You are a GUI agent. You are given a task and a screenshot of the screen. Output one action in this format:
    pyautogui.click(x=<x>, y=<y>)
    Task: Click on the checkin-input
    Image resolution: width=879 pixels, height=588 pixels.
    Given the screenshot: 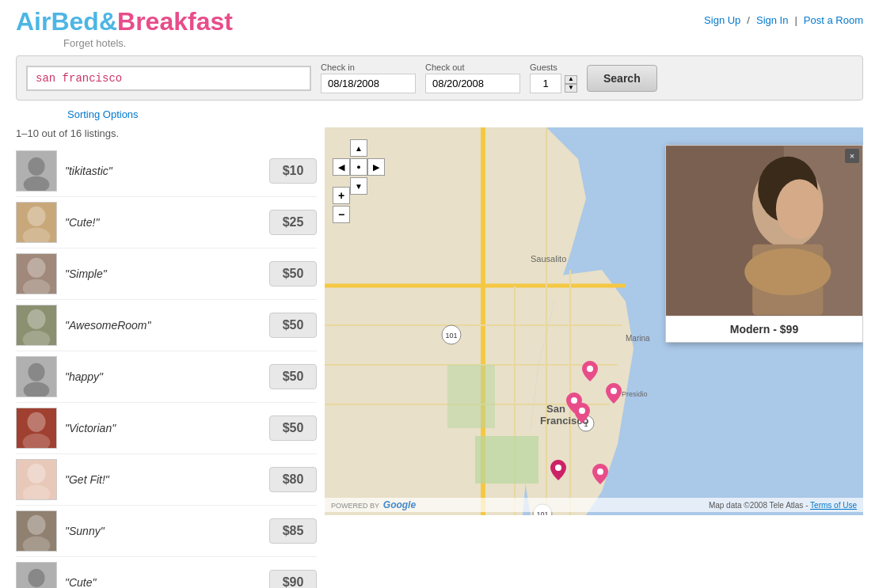 What is the action you would take?
    pyautogui.click(x=368, y=84)
    